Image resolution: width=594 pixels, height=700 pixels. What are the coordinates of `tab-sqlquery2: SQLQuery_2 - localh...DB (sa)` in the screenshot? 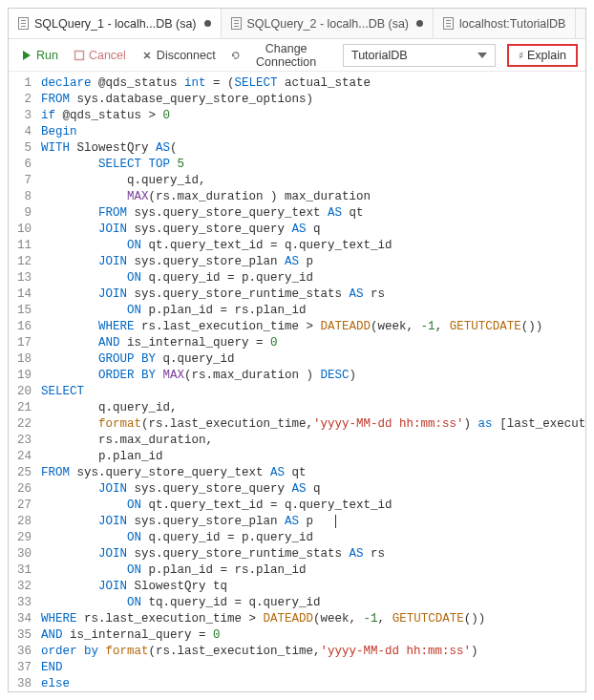 It's located at (329, 23).